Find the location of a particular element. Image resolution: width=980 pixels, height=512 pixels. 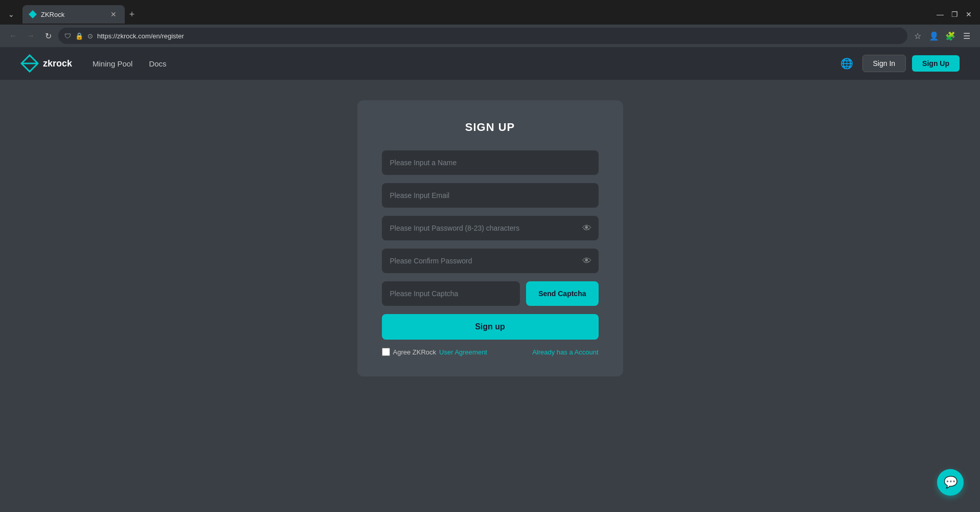

forward-button: → is located at coordinates (31, 36).